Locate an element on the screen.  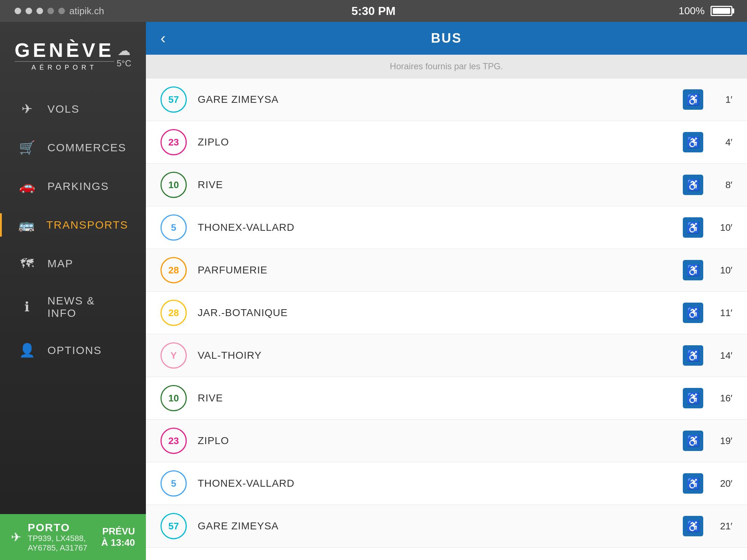
time-display: 5:30 PM is located at coordinates (374, 11).